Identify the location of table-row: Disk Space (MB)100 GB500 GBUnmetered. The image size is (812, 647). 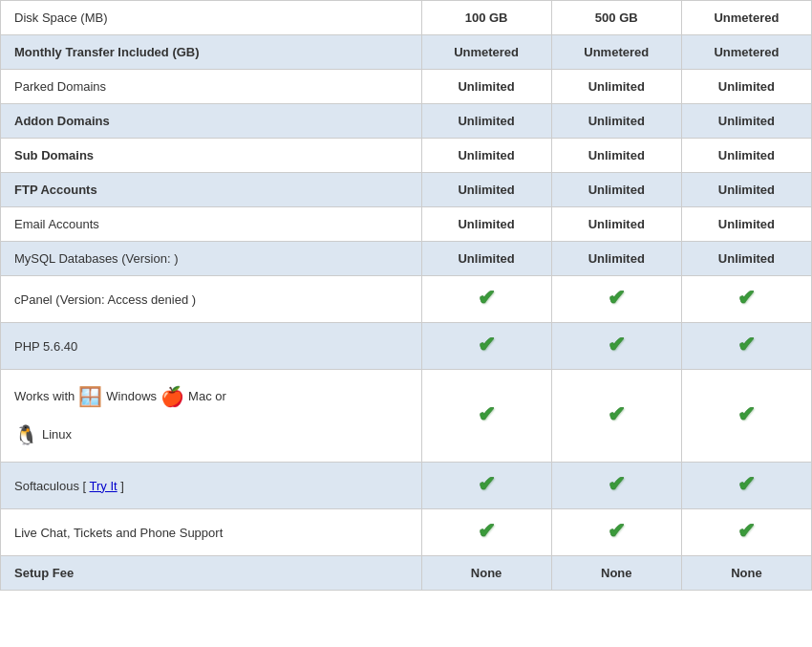
(407, 18).